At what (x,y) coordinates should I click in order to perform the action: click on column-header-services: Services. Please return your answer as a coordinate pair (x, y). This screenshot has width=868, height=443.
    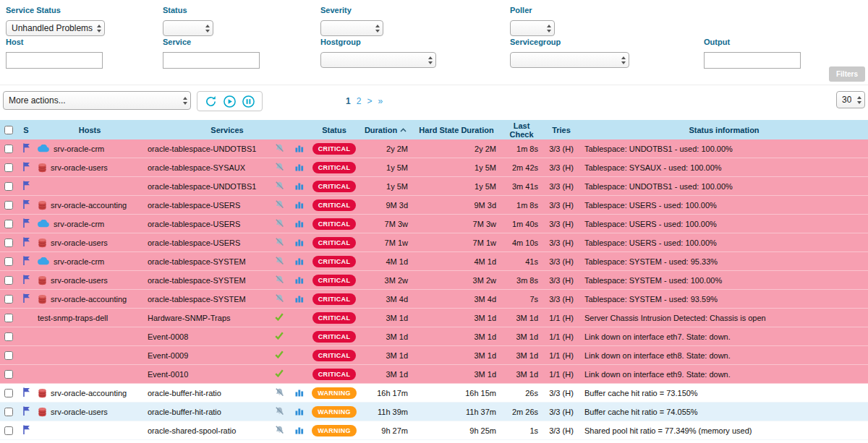
    Looking at the image, I should click on (227, 130).